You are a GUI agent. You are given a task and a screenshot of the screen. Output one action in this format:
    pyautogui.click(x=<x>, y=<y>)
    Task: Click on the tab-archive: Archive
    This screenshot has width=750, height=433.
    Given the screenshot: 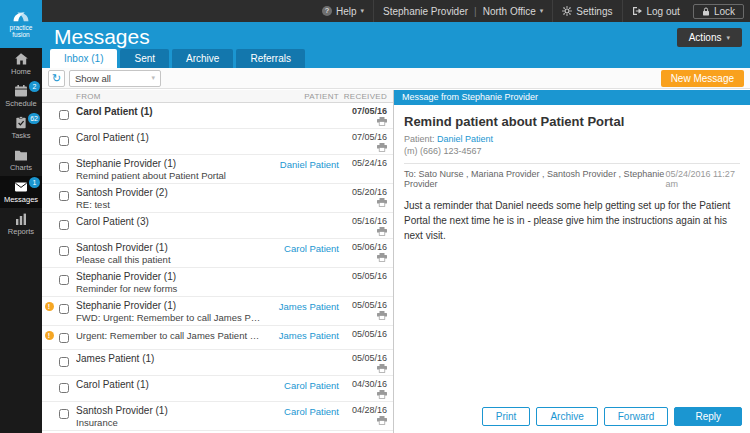 What is the action you would take?
    pyautogui.click(x=202, y=58)
    